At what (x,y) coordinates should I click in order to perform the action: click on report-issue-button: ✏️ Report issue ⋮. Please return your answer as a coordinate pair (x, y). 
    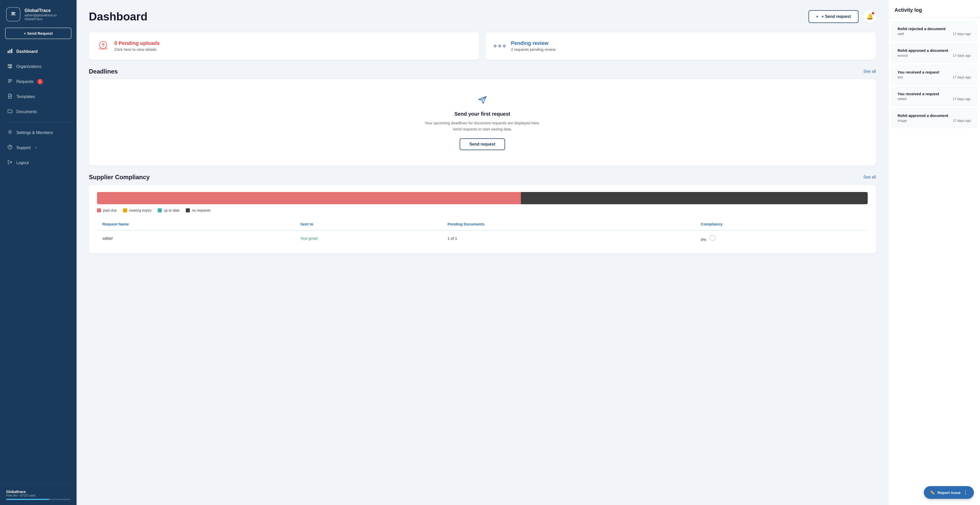
    Looking at the image, I should click on (949, 492).